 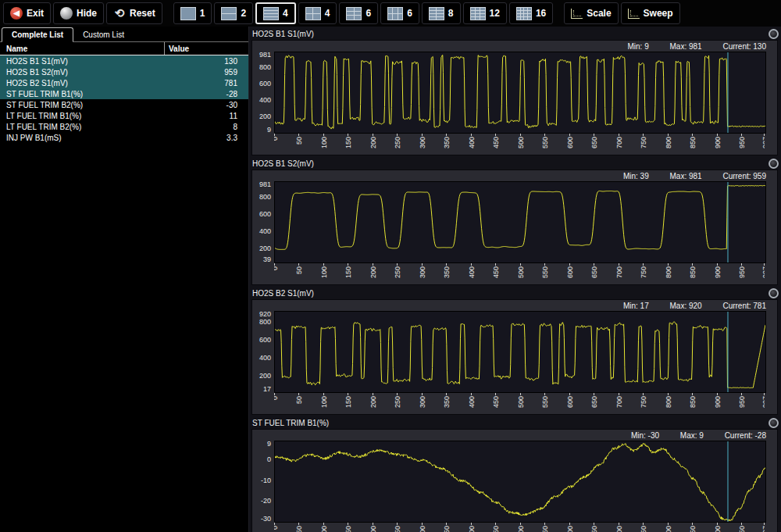 I want to click on list-item: INJ PW B1(mS)3.3, so click(x=124, y=137).